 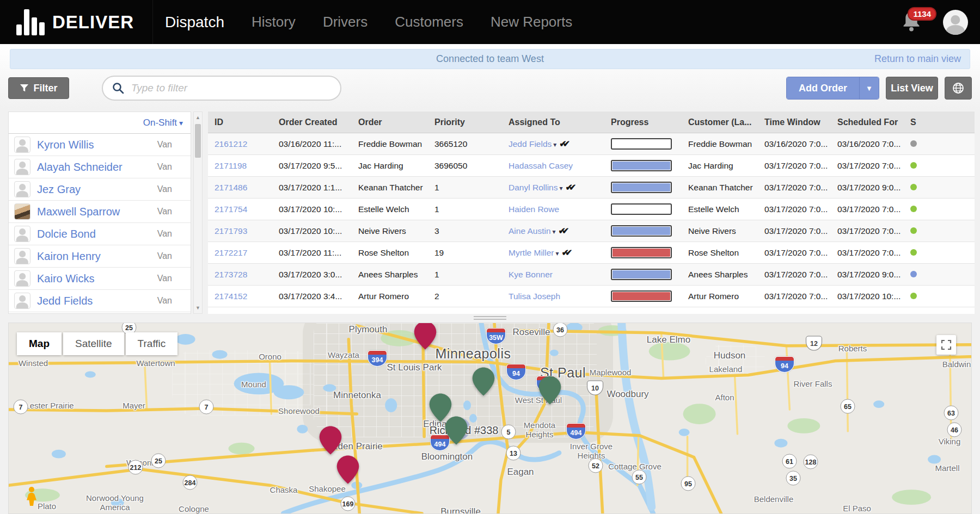 I want to click on order-id-link: 2172217, so click(x=231, y=252).